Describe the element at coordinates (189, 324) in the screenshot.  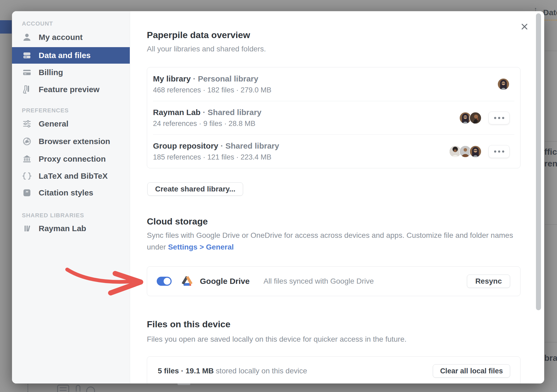
I see `local-files-heading: Files on this device` at that location.